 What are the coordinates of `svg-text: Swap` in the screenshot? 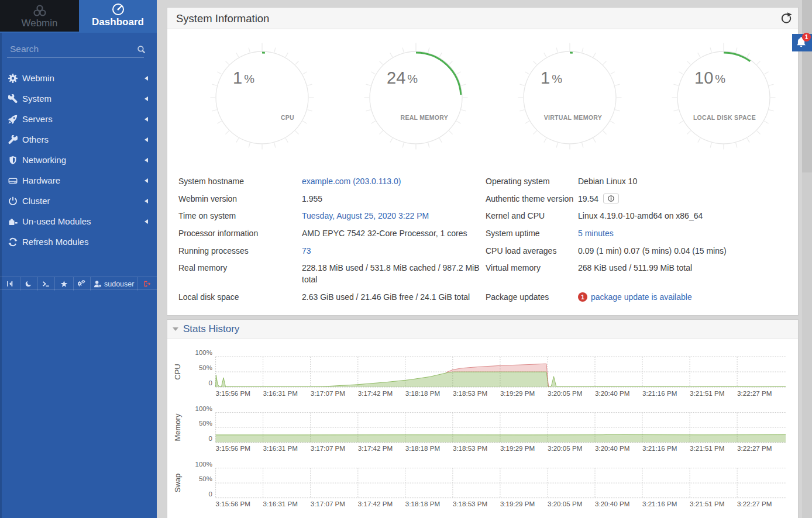 It's located at (178, 483).